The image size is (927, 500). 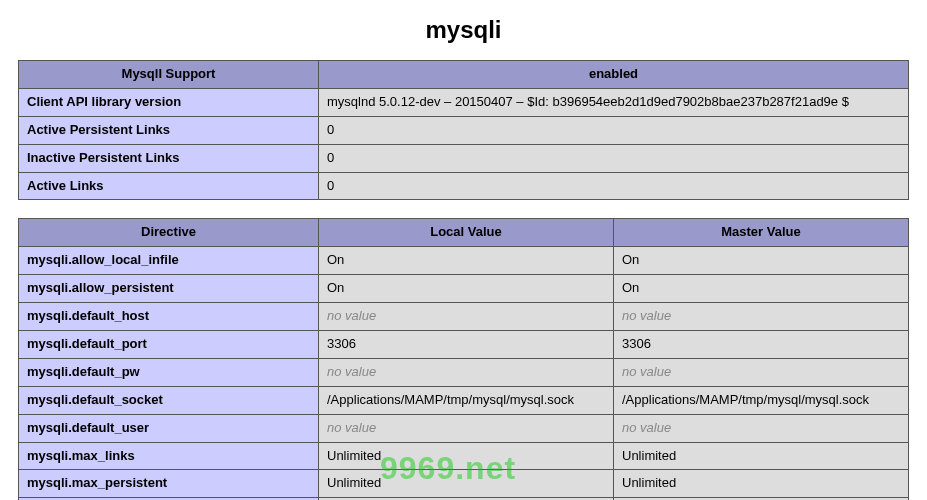 What do you see at coordinates (169, 484) in the screenshot?
I see `directive-key: mysqli.max_persistent` at bounding box center [169, 484].